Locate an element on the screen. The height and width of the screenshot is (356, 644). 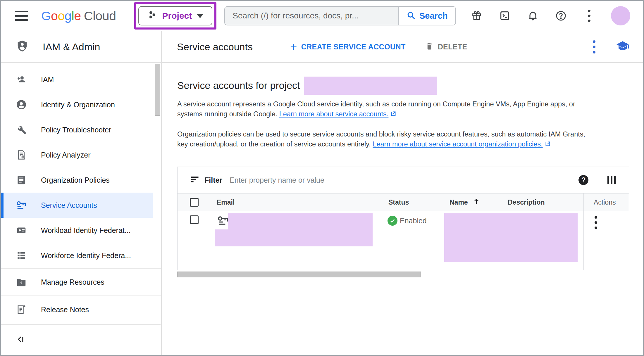
help-filled-icon: ? is located at coordinates (583, 180).